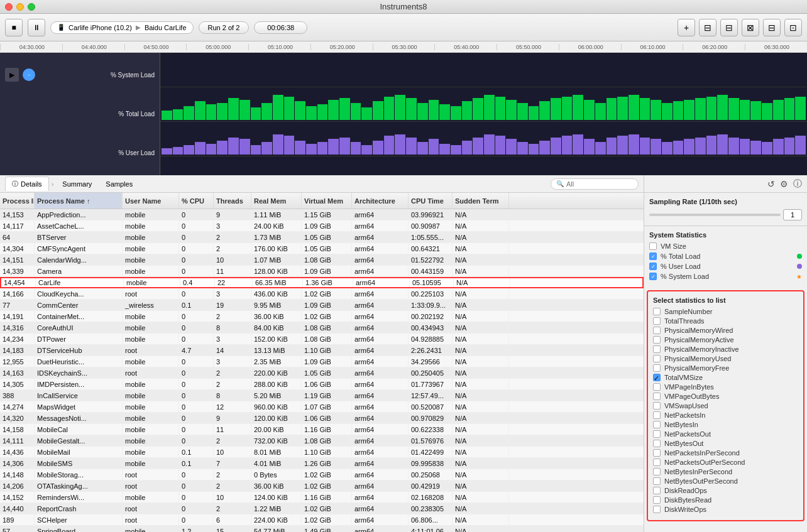  What do you see at coordinates (725, 368) in the screenshot?
I see `select-stat-item: PhysicalMemoryFree` at bounding box center [725, 368].